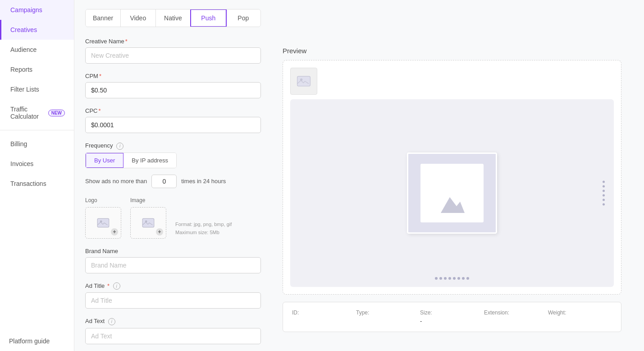  What do you see at coordinates (452, 193) in the screenshot?
I see `preview-center-image` at bounding box center [452, 193].